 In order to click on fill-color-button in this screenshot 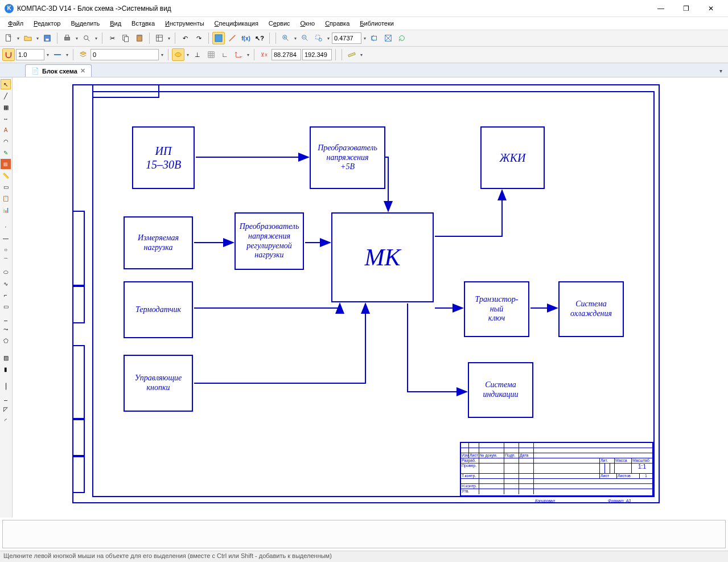, I will do `click(178, 55)`.